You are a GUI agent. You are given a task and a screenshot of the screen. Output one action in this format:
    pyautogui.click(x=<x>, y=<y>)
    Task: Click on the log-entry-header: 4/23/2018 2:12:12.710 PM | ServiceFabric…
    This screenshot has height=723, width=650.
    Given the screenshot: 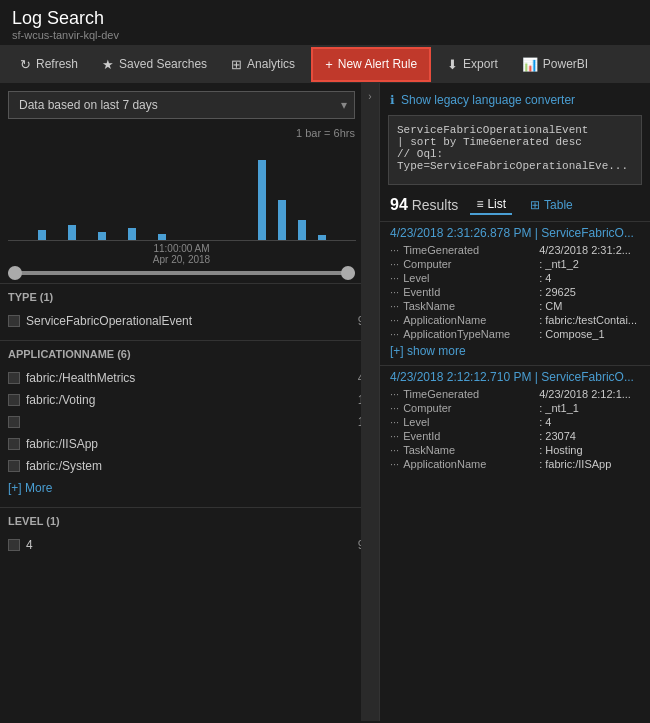 What is the action you would take?
    pyautogui.click(x=515, y=377)
    